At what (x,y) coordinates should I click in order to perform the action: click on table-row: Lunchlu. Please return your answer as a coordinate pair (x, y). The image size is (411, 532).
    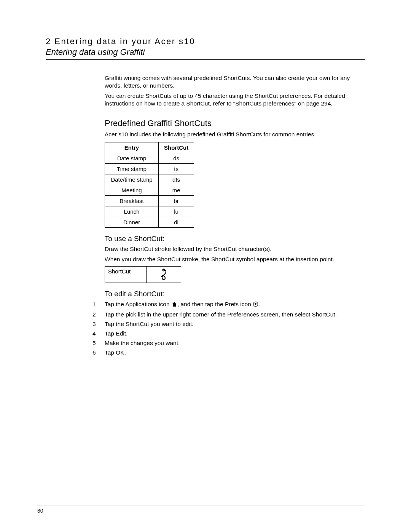
    Looking at the image, I should click on (150, 211).